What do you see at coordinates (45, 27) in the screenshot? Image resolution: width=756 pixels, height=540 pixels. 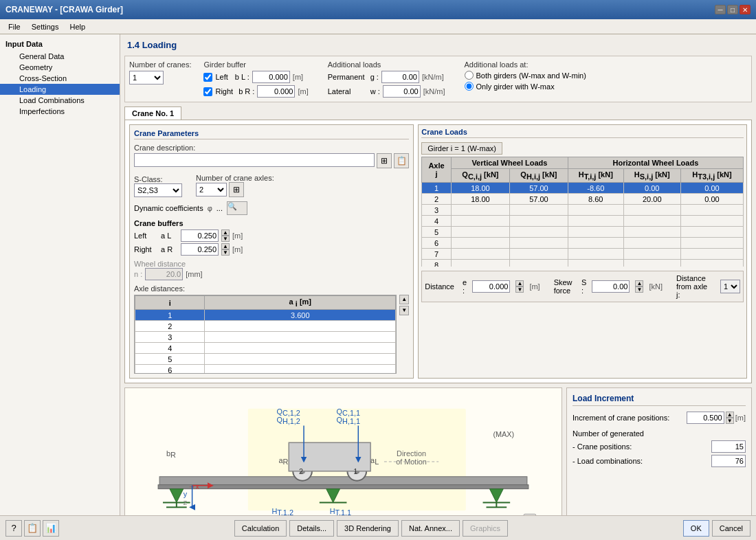 I see `menu-settings: Settings` at bounding box center [45, 27].